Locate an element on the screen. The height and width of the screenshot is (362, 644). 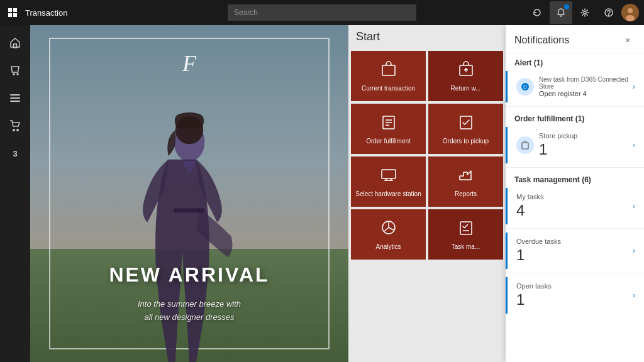
tile-orders-to-pickup-label: Orders to pickup is located at coordinates (465, 141).